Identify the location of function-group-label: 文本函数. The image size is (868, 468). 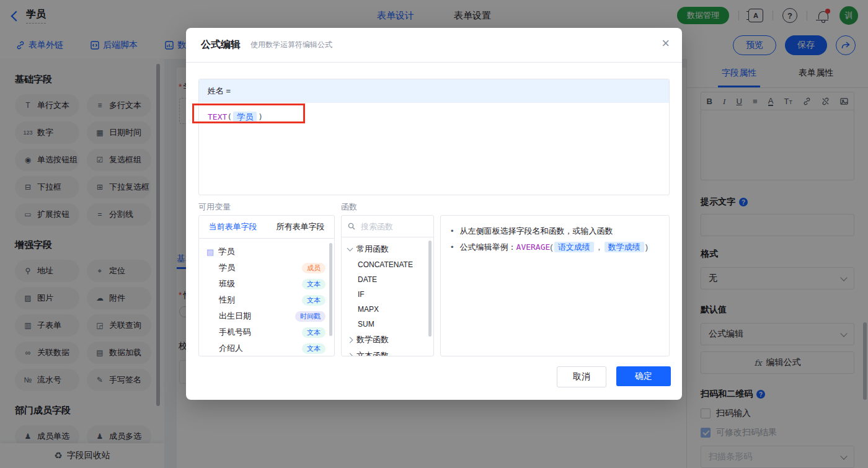
(373, 353).